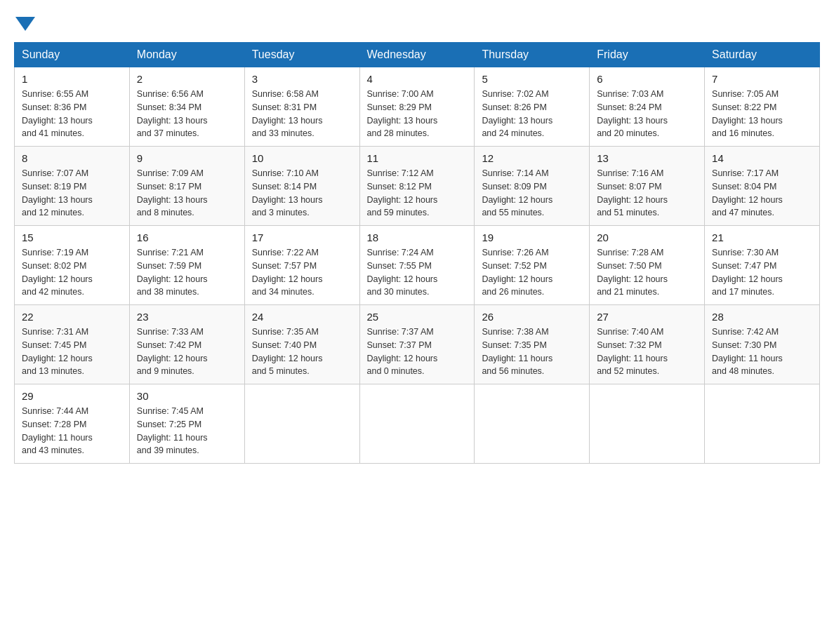  I want to click on day-info: Sunrise: 7:30 AMSunset: 7:47 PMDaylight:…, so click(762, 272).